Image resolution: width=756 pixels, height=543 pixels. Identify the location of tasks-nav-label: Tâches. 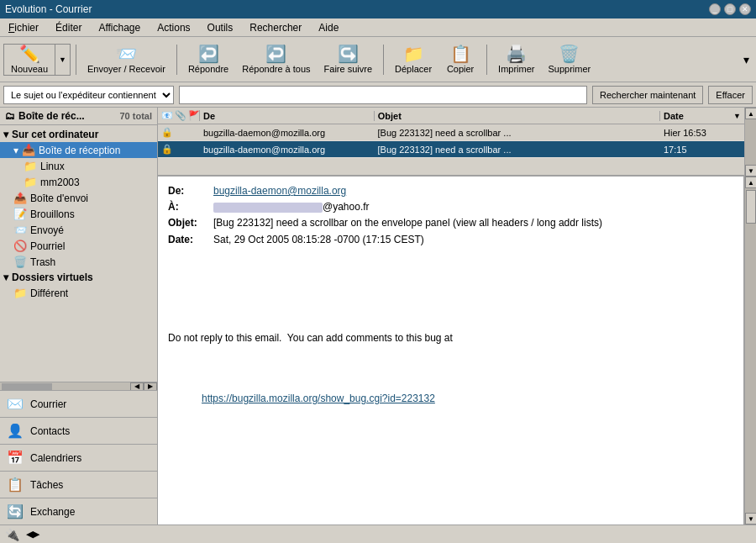
(47, 485).